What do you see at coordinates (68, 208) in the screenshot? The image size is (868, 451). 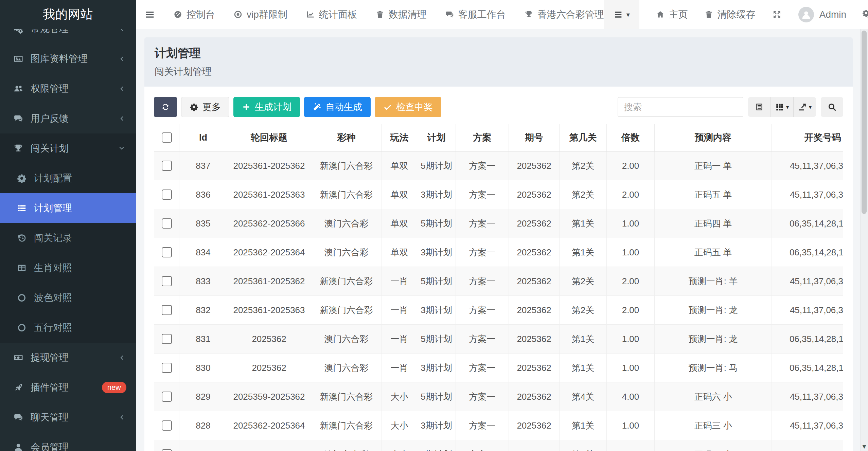 I see `sidebar-item-计划管理: 计划管理` at bounding box center [68, 208].